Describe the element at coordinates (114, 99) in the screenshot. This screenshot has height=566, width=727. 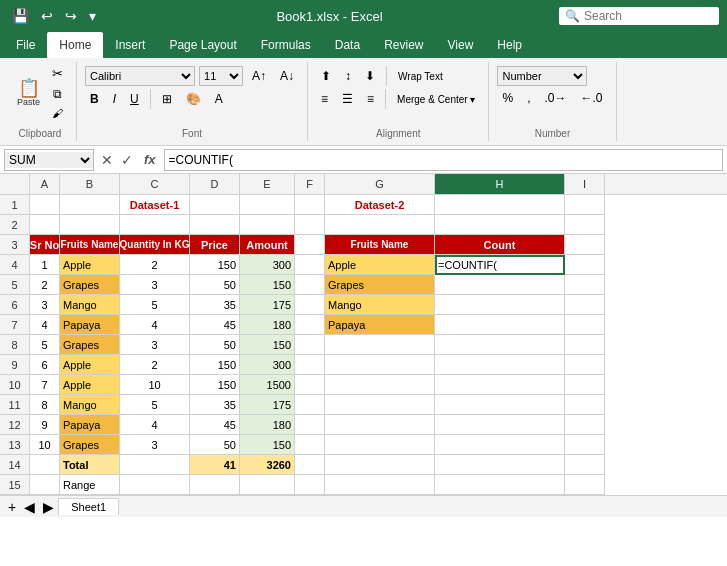
I see `italic-button: I` at that location.